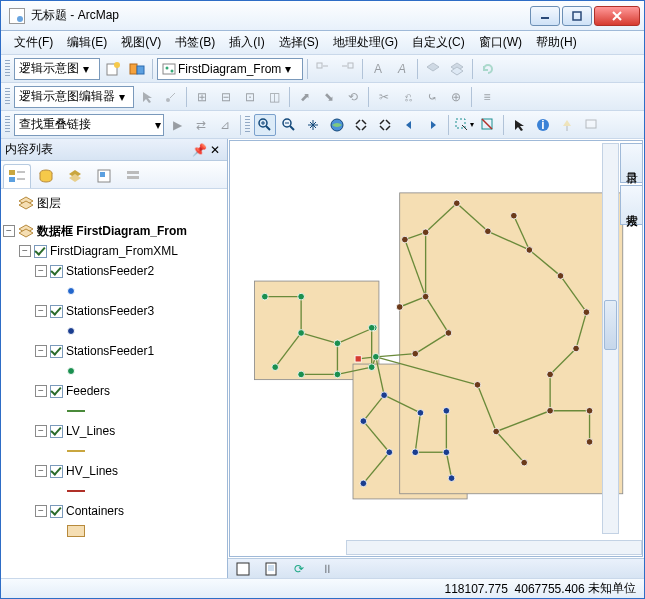 The width and height of the screenshot is (645, 599). I want to click on tree-node: −FirstDiagram_FromXML, so click(114, 251).